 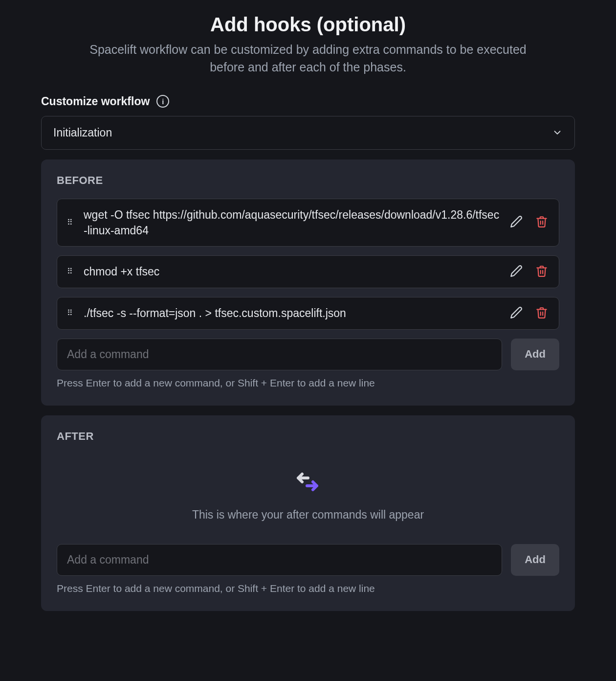 I want to click on after-empty-text: This is where your after commands will a…, so click(x=308, y=515).